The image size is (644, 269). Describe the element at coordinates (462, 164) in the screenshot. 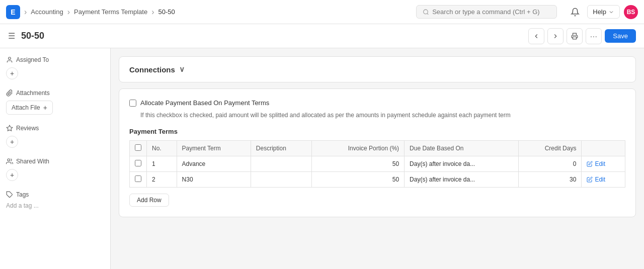

I see `row1-due-date: Day(s) after invoice da...` at that location.